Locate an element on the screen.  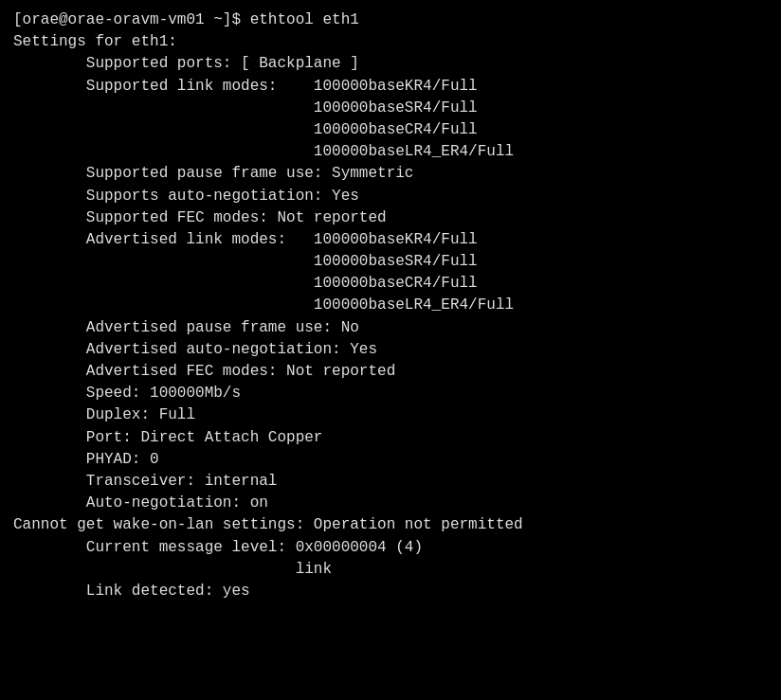
terminal-line: Port: Direct Attach Copper is located at coordinates (390, 438).